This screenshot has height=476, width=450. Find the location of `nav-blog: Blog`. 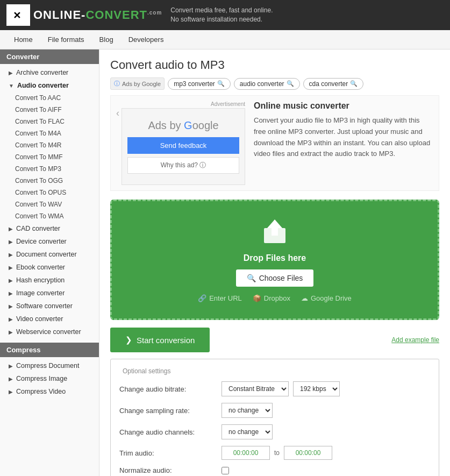

nav-blog: Blog is located at coordinates (106, 40).